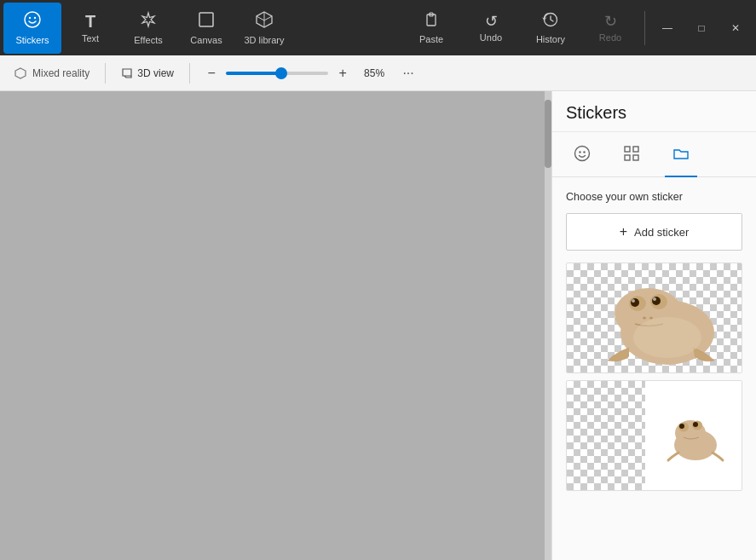  What do you see at coordinates (655, 318) in the screenshot?
I see `frog1-container` at bounding box center [655, 318].